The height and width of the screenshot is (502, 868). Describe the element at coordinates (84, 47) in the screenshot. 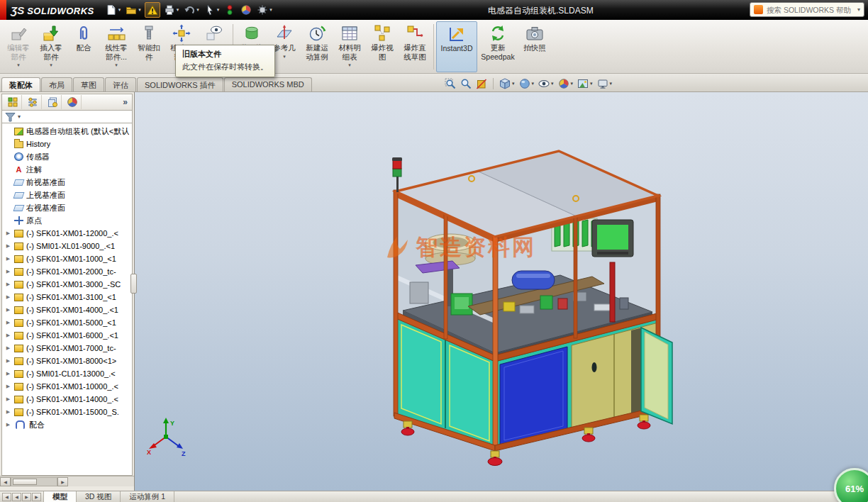

I see `mate-button: 配合` at that location.